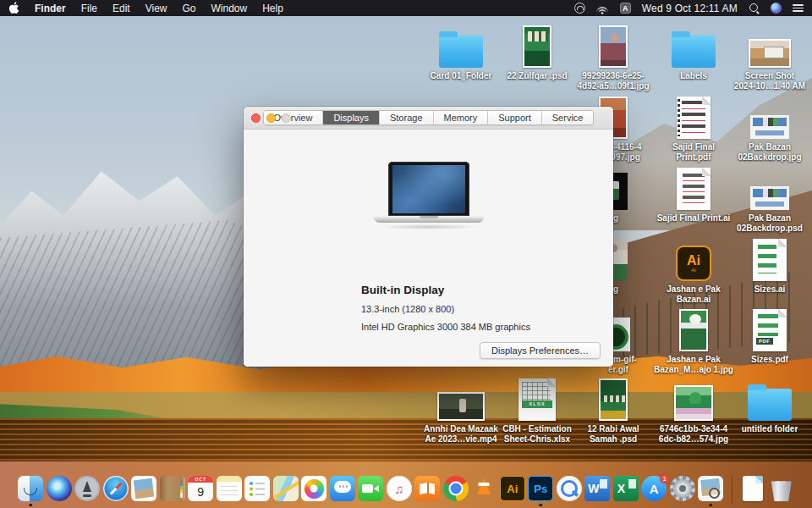  What do you see at coordinates (654, 491) in the screenshot?
I see `dock-item-appstore: A1` at bounding box center [654, 491].